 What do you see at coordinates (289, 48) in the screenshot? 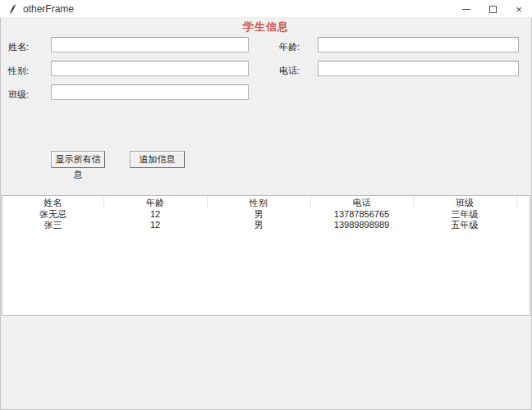
I see `age-label: 年龄:` at bounding box center [289, 48].